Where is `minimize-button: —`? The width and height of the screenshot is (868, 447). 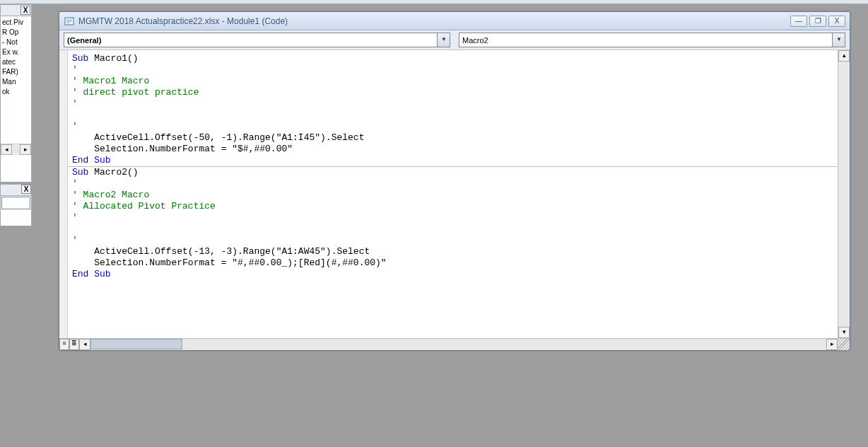
minimize-button: — is located at coordinates (799, 21).